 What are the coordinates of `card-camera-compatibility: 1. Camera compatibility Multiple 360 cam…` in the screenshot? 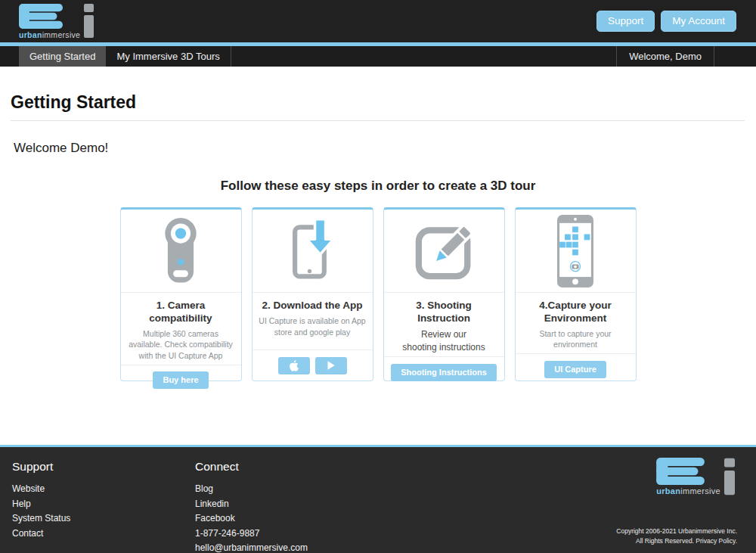 It's located at (181, 294).